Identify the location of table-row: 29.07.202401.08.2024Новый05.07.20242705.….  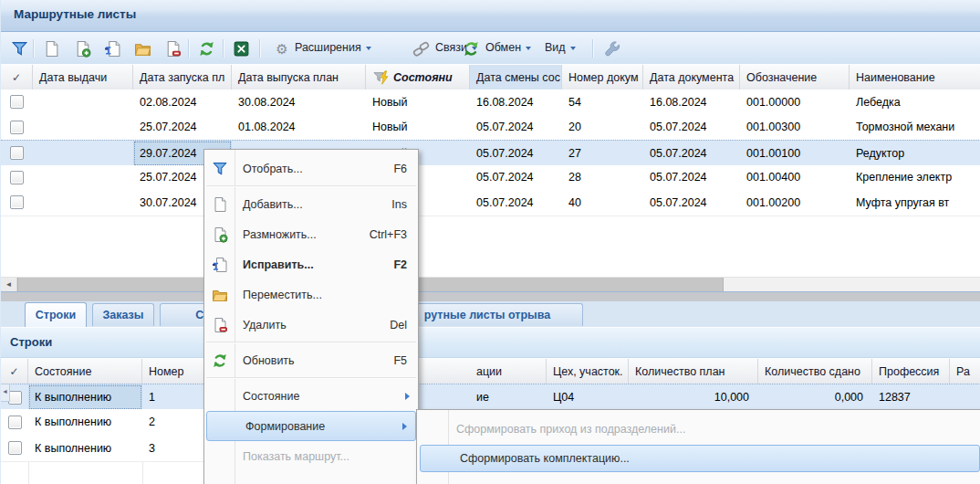
(491, 153).